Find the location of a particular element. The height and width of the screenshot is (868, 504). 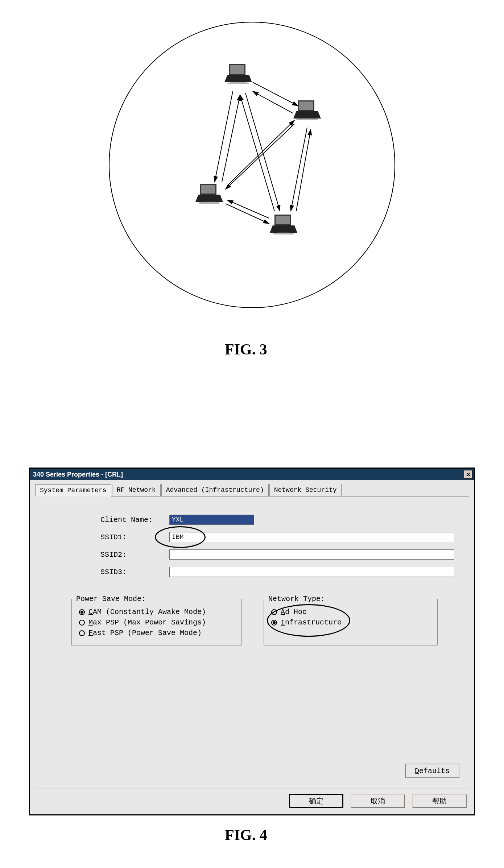

laptop-node-d is located at coordinates (284, 224).